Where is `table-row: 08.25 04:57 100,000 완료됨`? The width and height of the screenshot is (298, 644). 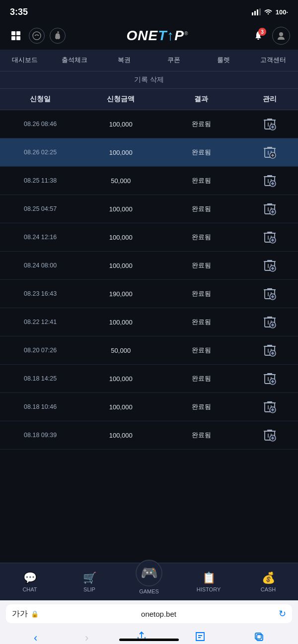 table-row: 08.25 04:57 100,000 완료됨 is located at coordinates (149, 209).